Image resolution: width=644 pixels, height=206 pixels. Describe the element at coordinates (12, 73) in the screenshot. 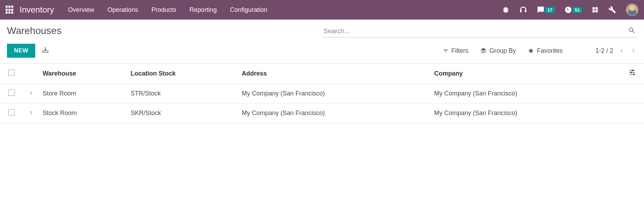

I see `select-all-checkbox` at that location.